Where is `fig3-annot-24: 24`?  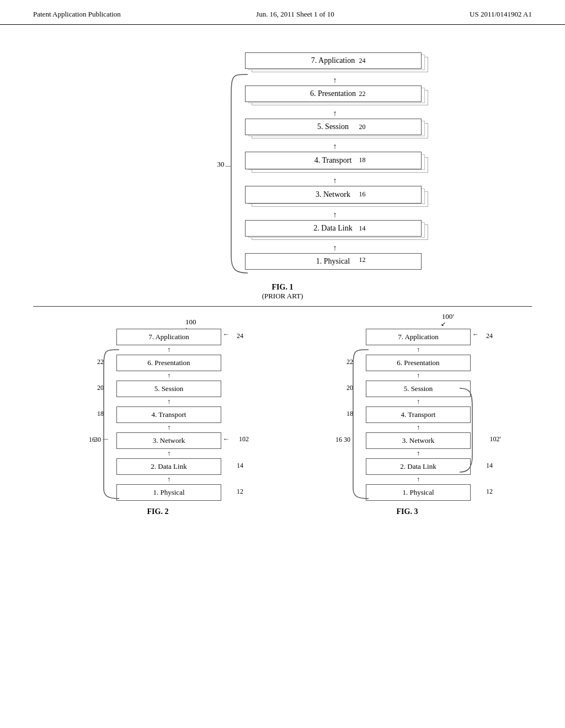 fig3-annot-24: 24 is located at coordinates (489, 336).